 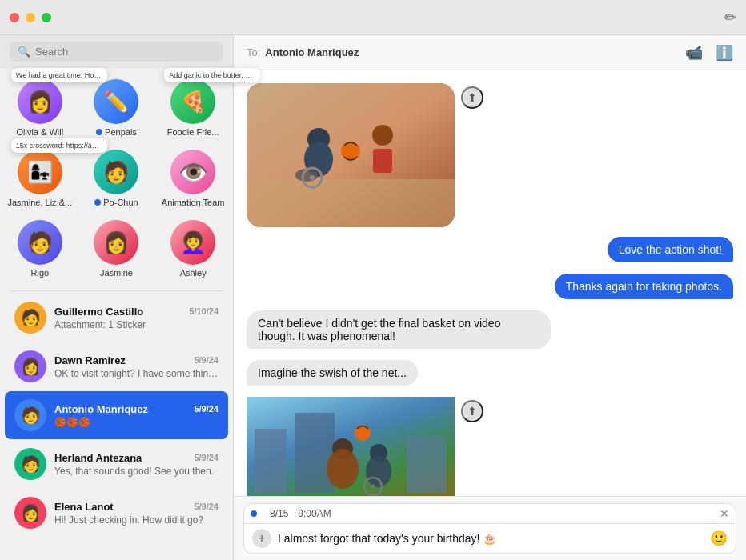 What do you see at coordinates (193, 178) in the screenshot?
I see `contact-animation-team: 👁️ Animation Team` at bounding box center [193, 178].